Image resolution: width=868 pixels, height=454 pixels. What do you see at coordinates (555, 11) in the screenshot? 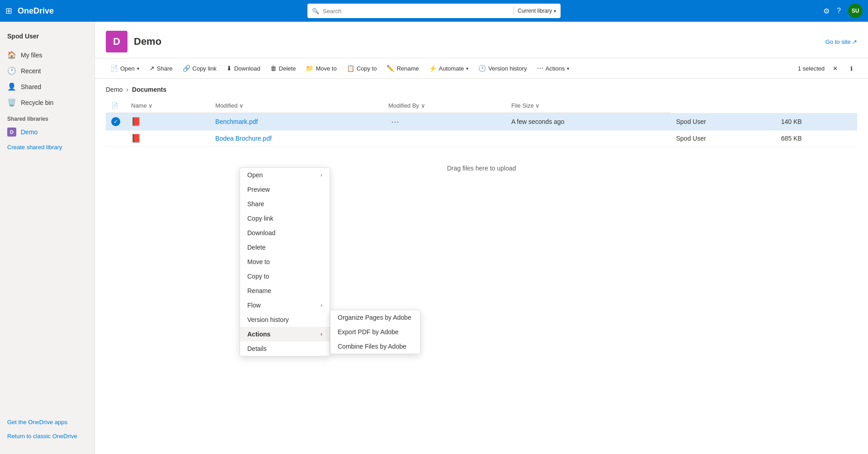
I see `scope-caret: ▾` at bounding box center [555, 11].